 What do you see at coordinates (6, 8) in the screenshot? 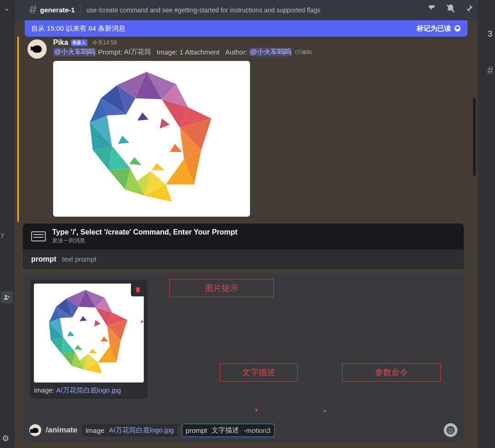
I see `server-dropdown-chevron-icon: ⌄` at bounding box center [6, 8].